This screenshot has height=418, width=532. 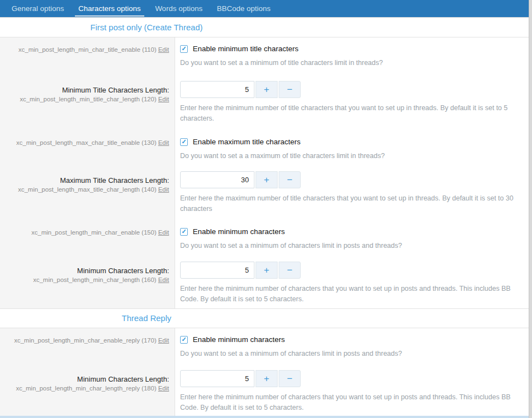 I want to click on option-id: xc_min_post_length_min_char_length (160), so click(x=95, y=280).